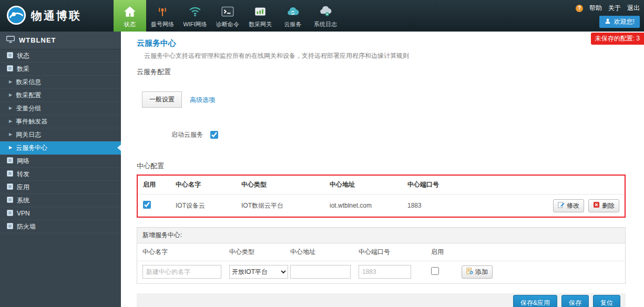  I want to click on center-table-row: IOT设备云 IOT数据云平台 iot.wtblnet.com 1883 修改 …, so click(381, 206).